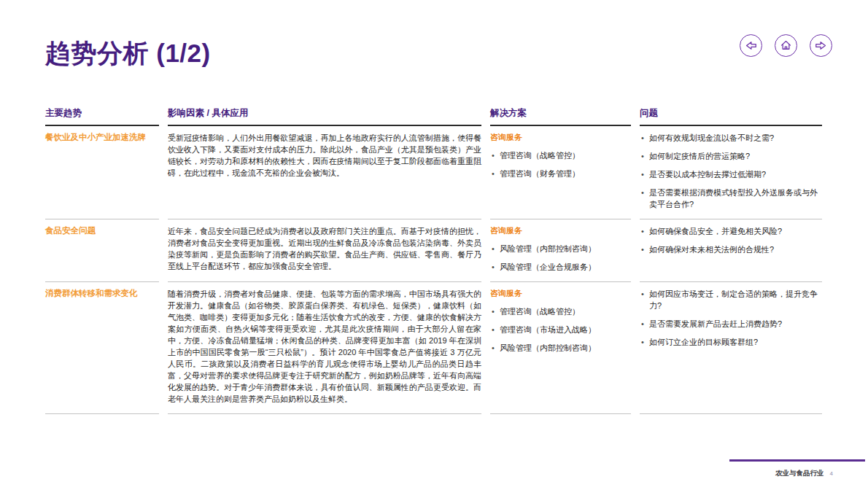 The width and height of the screenshot is (868, 498). I want to click on questions-list: 如何因应市场变迁，制定合适的策略，提升竞争力? 是否需要发展新产品去赶上消费趋势…, so click(731, 318).